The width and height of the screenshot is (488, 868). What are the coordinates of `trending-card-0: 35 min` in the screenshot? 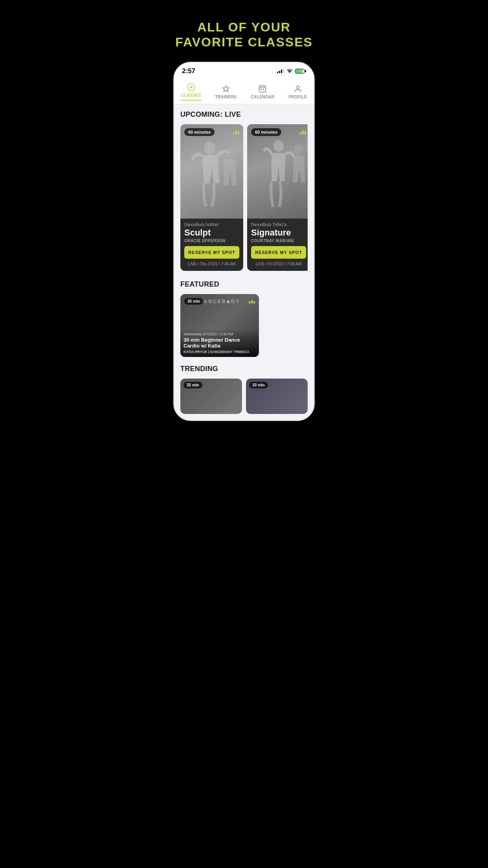 It's located at (211, 396).